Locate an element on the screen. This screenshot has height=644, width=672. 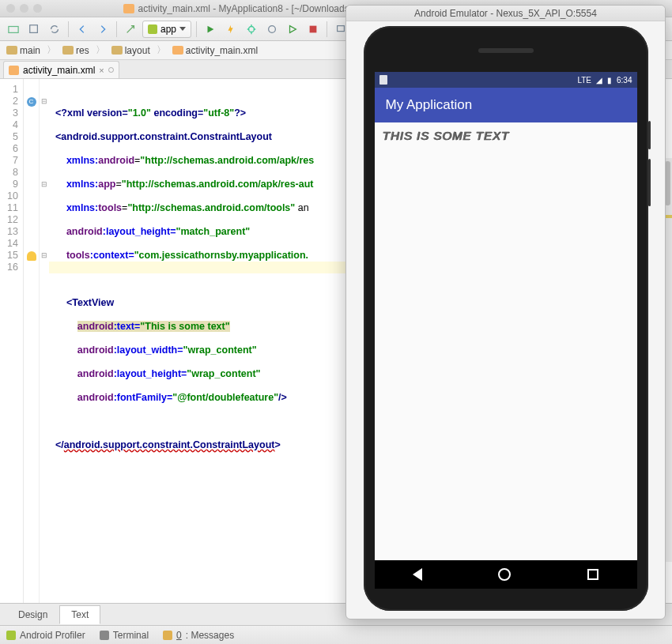
chevron-down-icon is located at coordinates (183, 28).